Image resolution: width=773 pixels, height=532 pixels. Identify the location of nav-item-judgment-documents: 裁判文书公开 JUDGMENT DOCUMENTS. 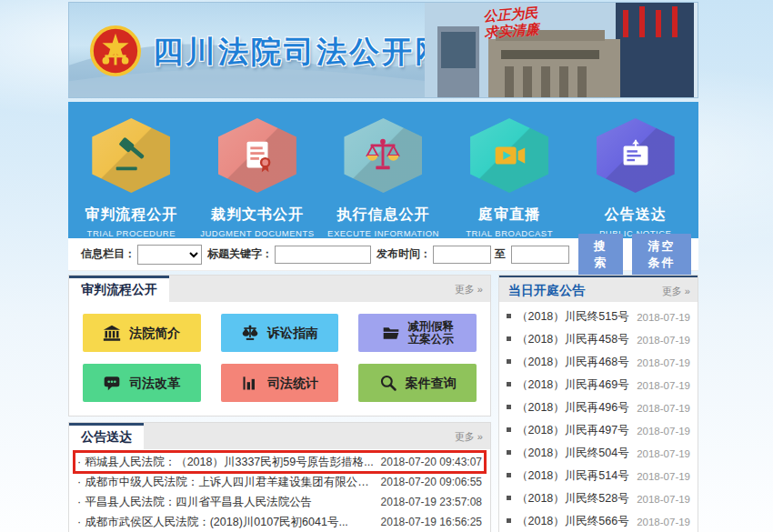
(258, 170).